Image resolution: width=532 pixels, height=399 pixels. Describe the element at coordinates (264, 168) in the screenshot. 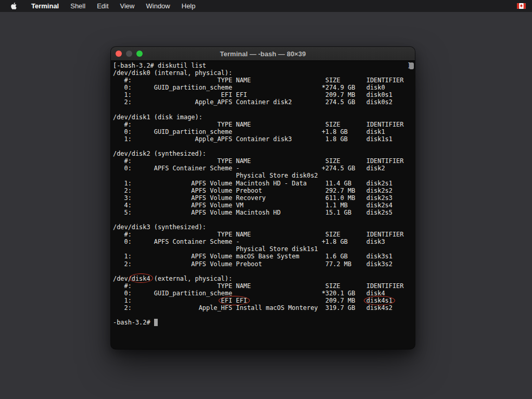

I see `terminal-line: 0: APFS Container Scheme - +274.5 GB dis…` at that location.